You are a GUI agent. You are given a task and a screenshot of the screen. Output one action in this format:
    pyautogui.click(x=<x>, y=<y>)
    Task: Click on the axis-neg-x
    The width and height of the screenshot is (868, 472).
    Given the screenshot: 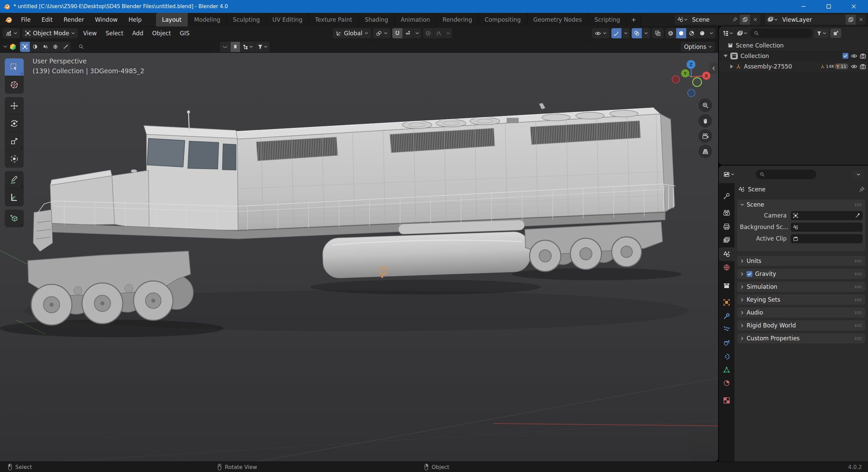 What is the action you would take?
    pyautogui.click(x=676, y=79)
    